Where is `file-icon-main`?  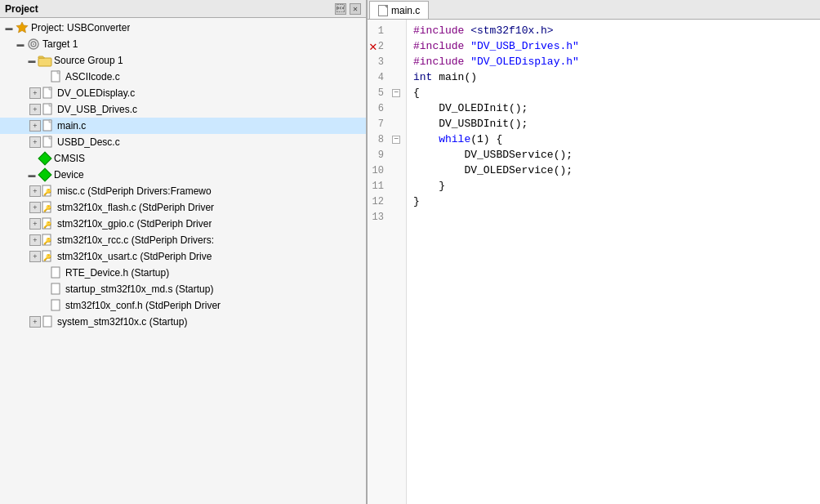
file-icon-main is located at coordinates (48, 126).